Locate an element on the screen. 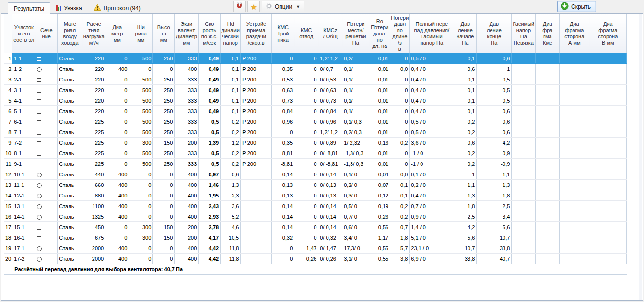 This screenshot has width=644, height=302. column-header-dav_nach: Дав ление начале Па is located at coordinates (465, 34).